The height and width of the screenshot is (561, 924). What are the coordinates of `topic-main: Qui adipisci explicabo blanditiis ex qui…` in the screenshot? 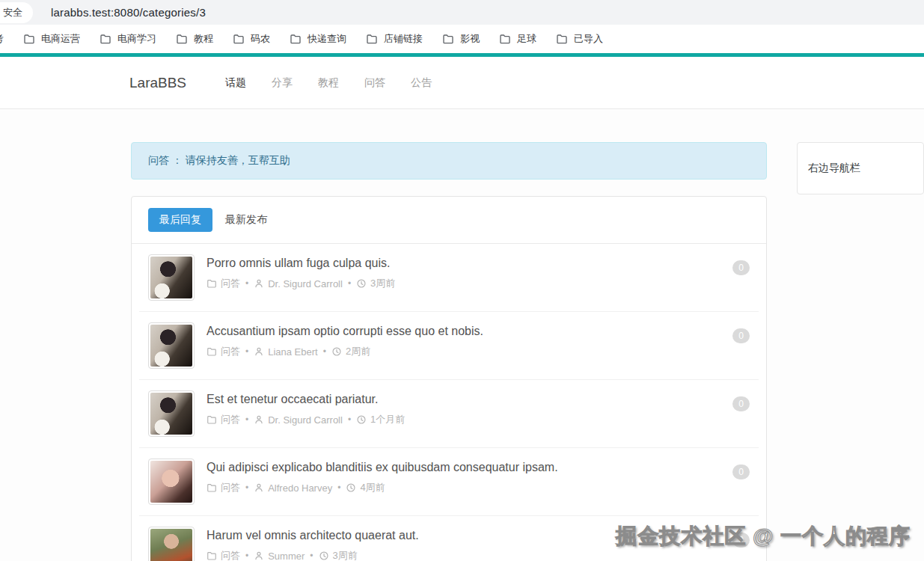 It's located at (462, 476).